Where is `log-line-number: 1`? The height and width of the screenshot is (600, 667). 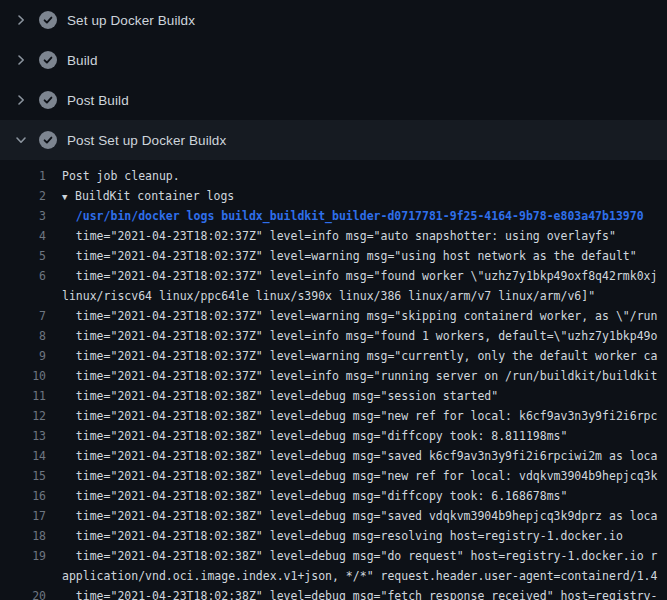 log-line-number: 1 is located at coordinates (23, 176).